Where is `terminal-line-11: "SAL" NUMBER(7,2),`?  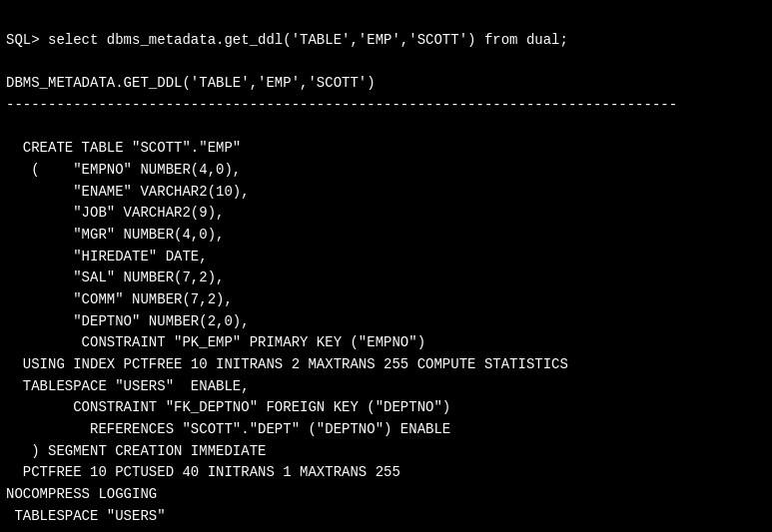
terminal-line-11: "SAL" NUMBER(7,2), is located at coordinates (386, 278).